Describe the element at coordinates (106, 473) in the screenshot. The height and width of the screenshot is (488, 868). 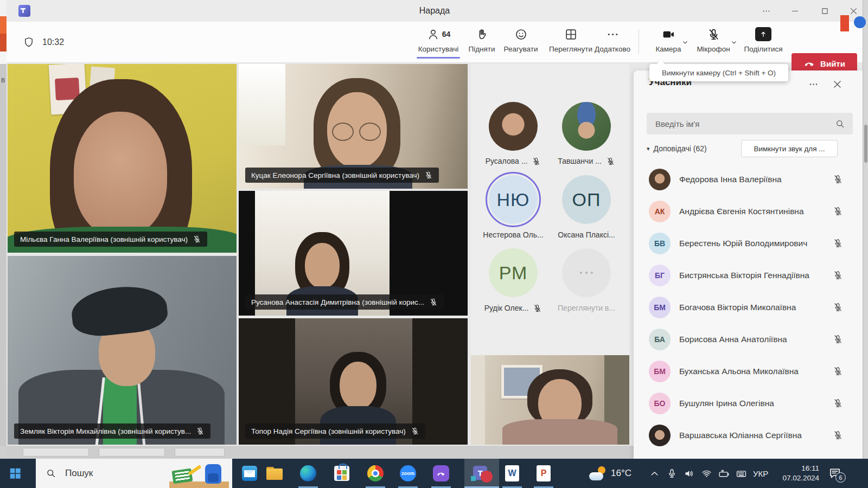
I see `taskbar-search-input` at that location.